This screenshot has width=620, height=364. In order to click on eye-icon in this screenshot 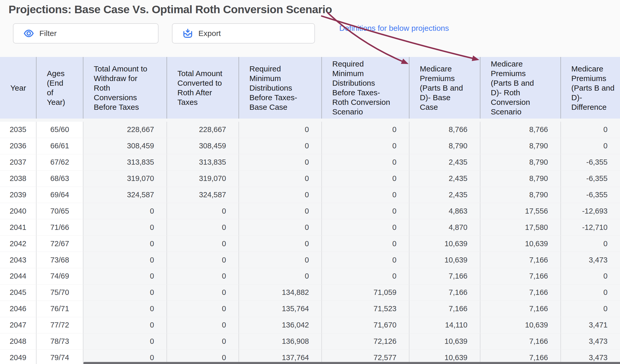, I will do `click(29, 33)`.